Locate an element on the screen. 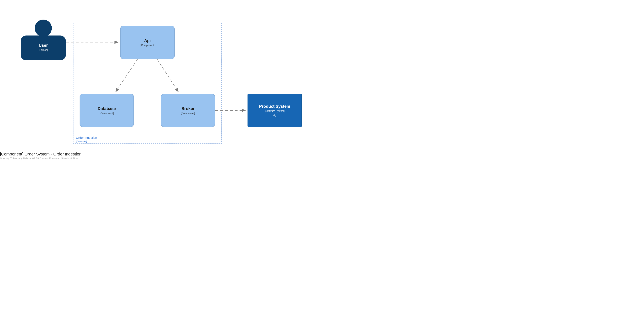  person-user: User [Person] is located at coordinates (43, 40).